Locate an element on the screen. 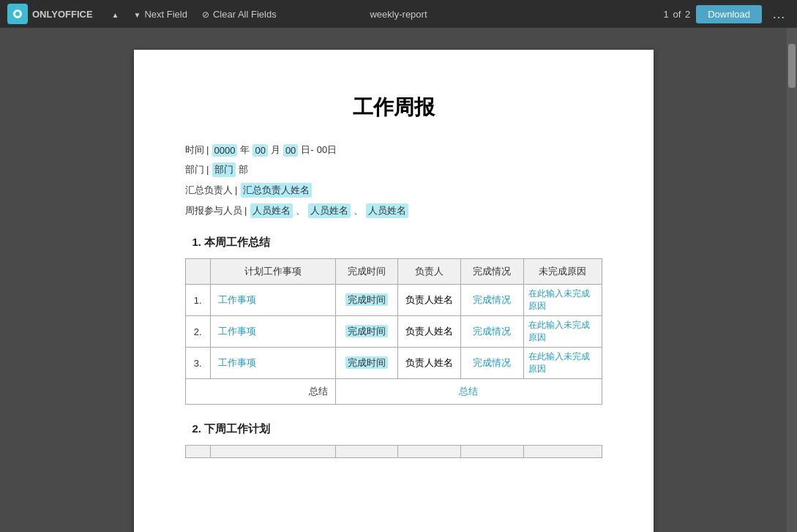 The width and height of the screenshot is (797, 532). time-row: 时间 | 0000年00月00日-00日 is located at coordinates (394, 150).